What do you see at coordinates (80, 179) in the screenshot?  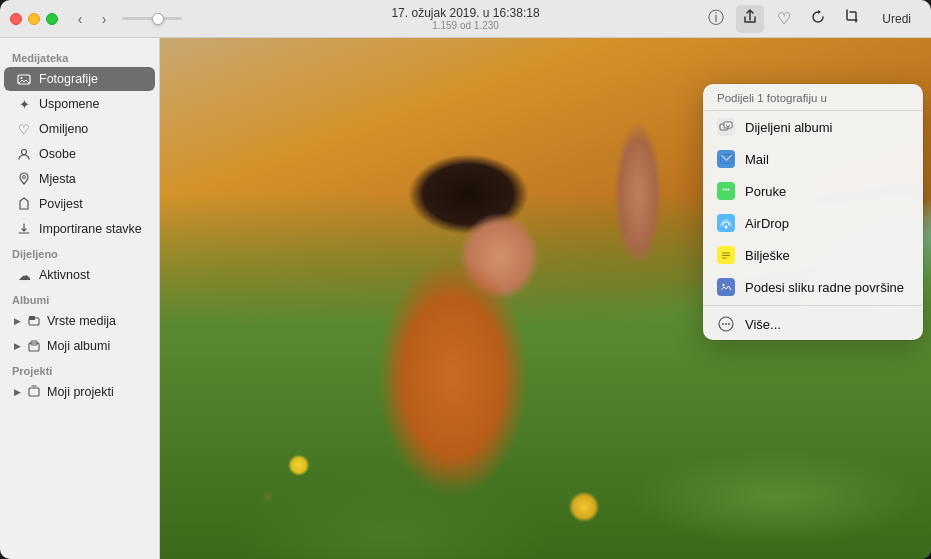 I see `sidebar-item-mjesta: Mjesta` at bounding box center [80, 179].